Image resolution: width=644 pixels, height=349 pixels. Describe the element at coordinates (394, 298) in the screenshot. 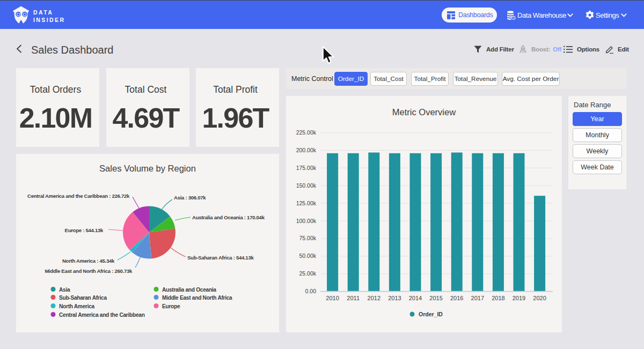

I see `svg-text: 2013` at that location.